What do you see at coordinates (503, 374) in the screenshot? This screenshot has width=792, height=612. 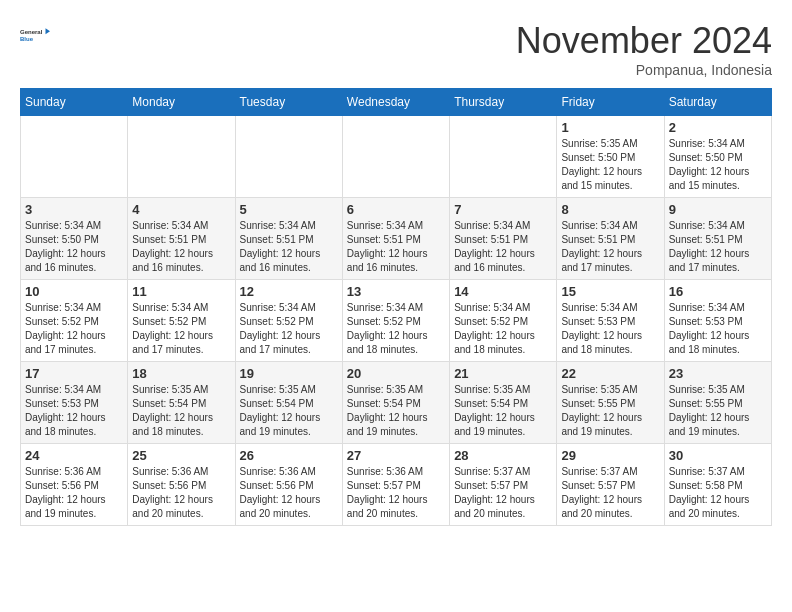 I see `day-number: 21` at bounding box center [503, 374].